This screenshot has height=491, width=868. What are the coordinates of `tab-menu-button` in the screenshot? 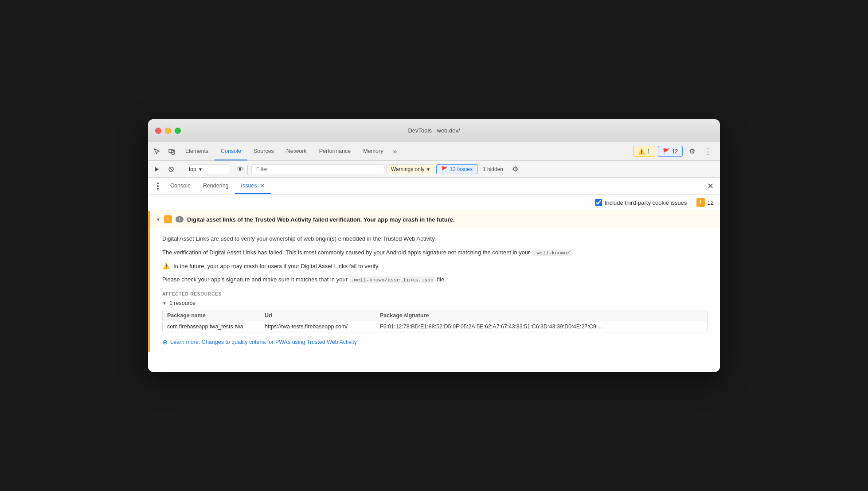 It's located at (158, 186).